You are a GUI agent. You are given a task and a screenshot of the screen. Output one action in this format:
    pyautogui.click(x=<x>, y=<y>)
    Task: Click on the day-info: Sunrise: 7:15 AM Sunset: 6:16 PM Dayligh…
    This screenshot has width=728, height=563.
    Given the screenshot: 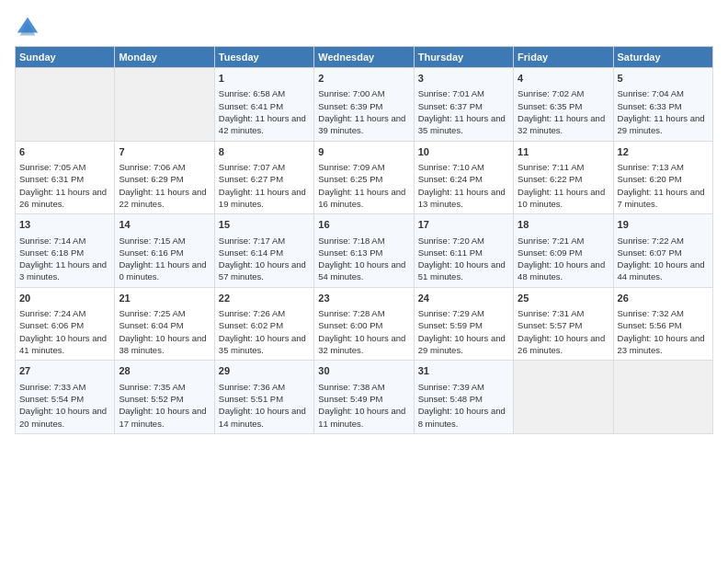 What is the action you would take?
    pyautogui.click(x=164, y=259)
    